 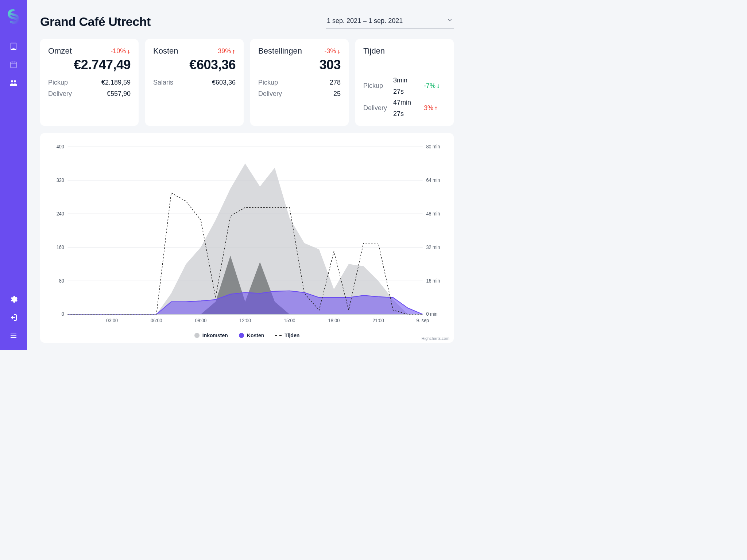 I want to click on legend-item-tijden: Tijden, so click(x=287, y=335).